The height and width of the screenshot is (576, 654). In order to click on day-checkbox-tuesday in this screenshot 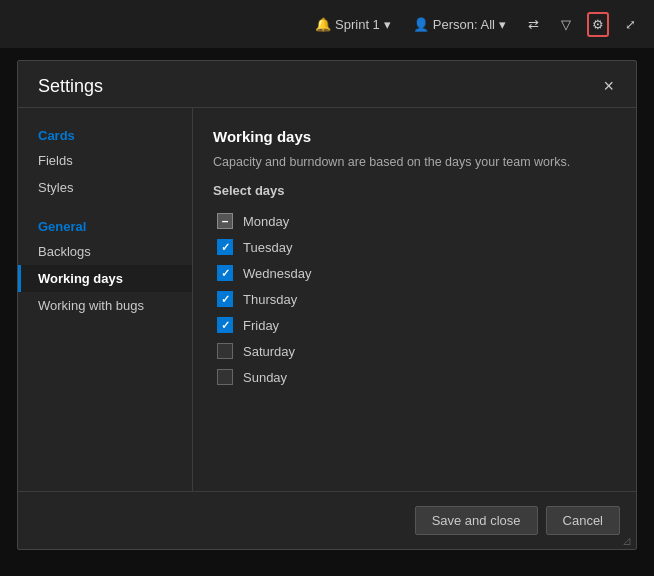, I will do `click(225, 247)`.